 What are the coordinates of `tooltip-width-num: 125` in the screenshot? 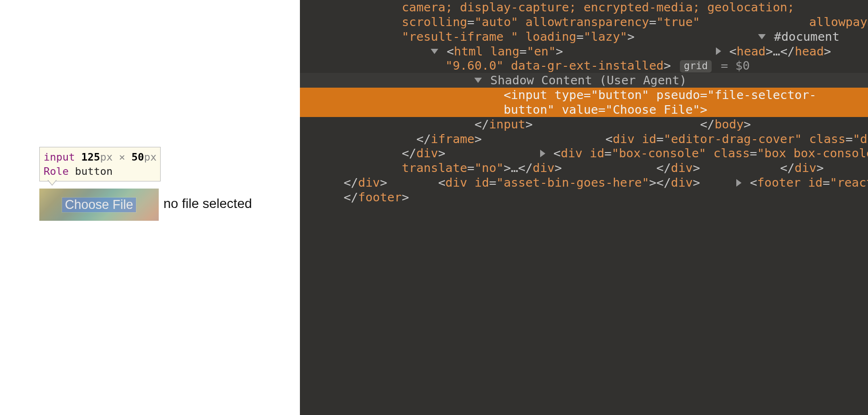 It's located at (90, 157).